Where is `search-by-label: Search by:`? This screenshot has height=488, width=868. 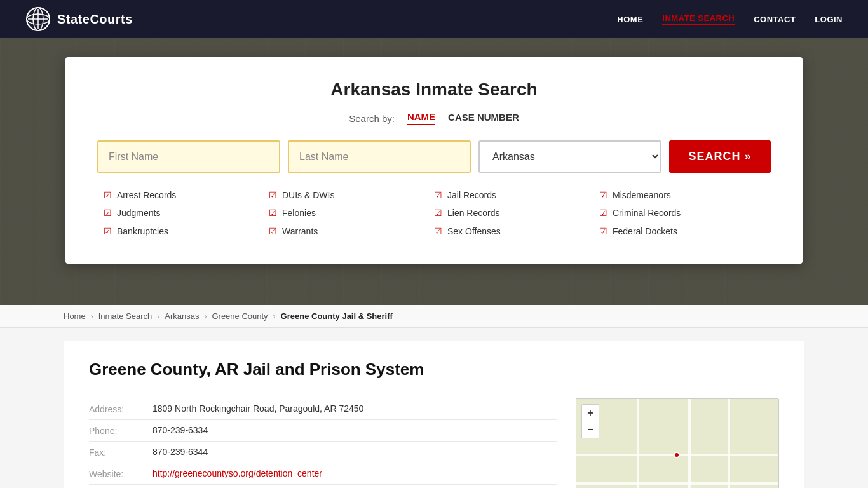 search-by-label: Search by: is located at coordinates (372, 118).